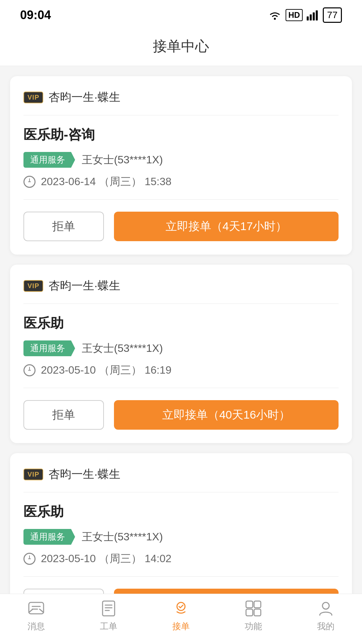 The image size is (362, 644). I want to click on service-tag-1: 通用服务, so click(49, 160).